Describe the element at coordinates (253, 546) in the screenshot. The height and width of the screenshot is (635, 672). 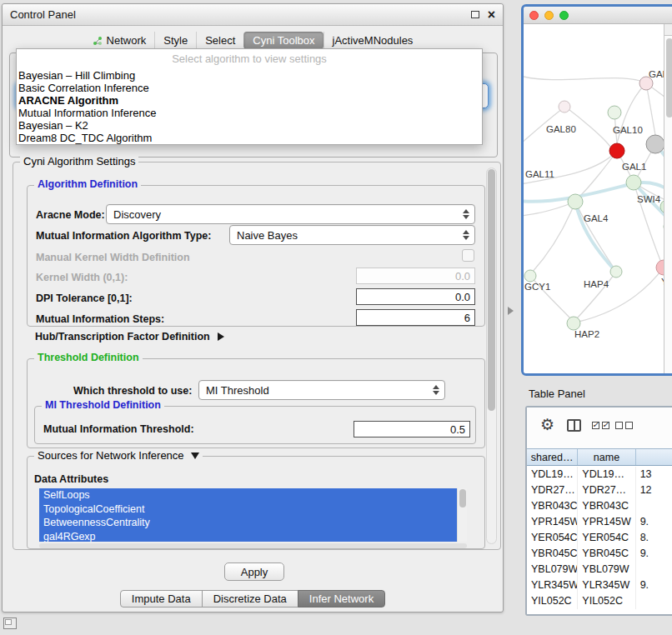
I see `attribute-list-hscrollbar` at that location.